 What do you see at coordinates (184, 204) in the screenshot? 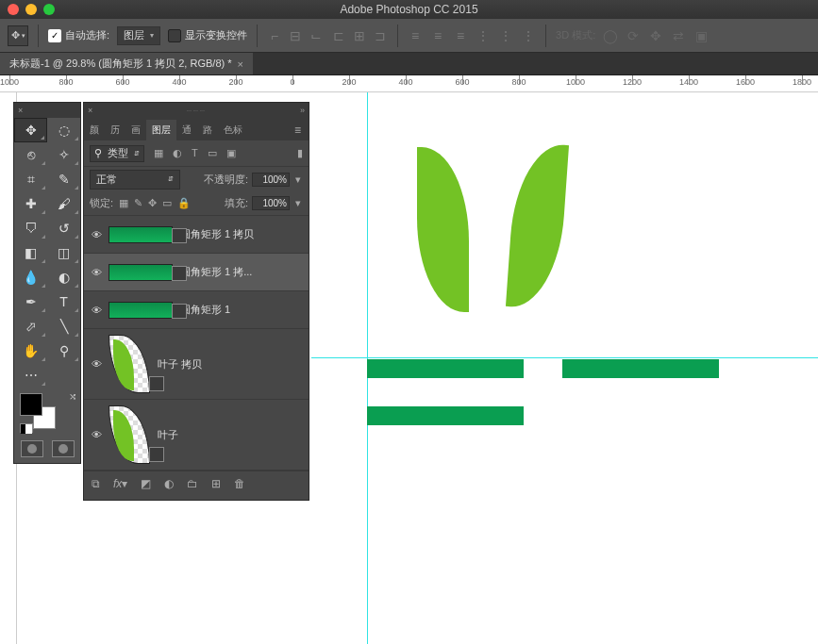
I see `lock-all-icon: 🔒` at bounding box center [184, 204].